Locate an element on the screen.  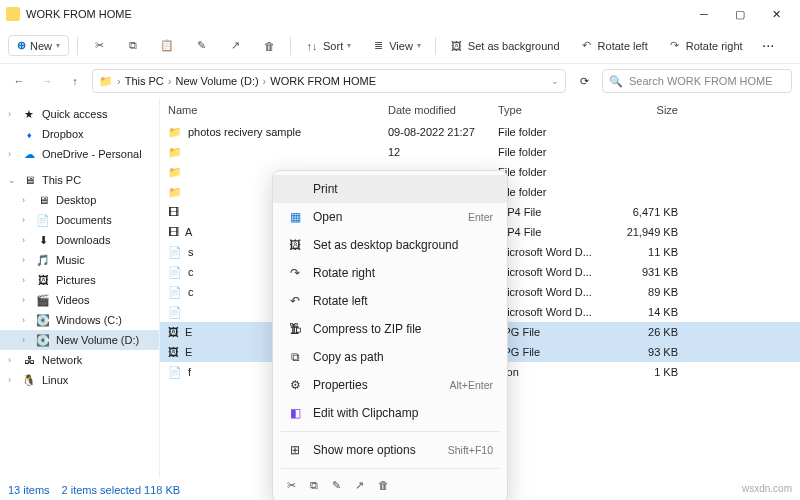
ctx-label: Open is located at coordinates (328, 217).